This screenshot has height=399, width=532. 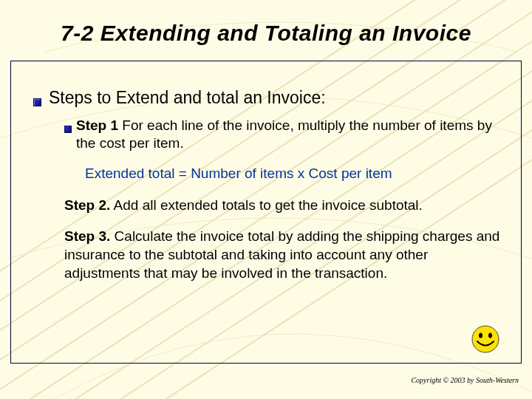 I want to click on heading-row: Steps to Extend and total an Invoice:, so click(x=270, y=98).